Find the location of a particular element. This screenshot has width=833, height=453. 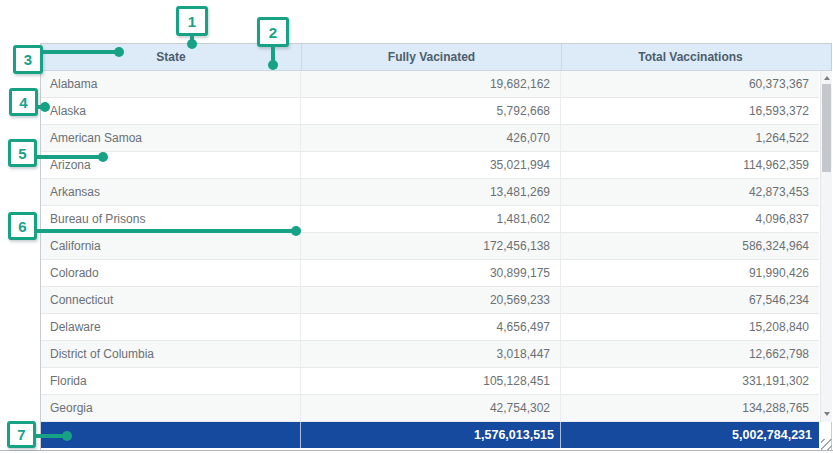

cell-state: California is located at coordinates (171, 246).